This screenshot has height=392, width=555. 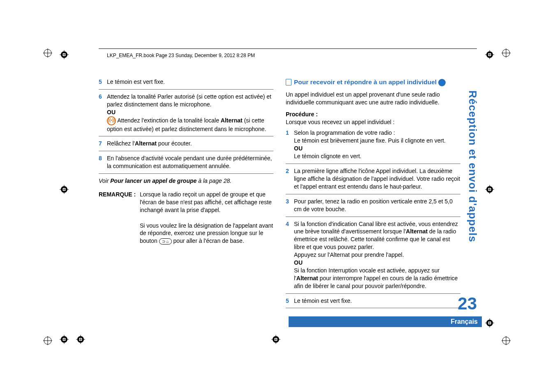 What do you see at coordinates (290, 205) in the screenshot?
I see `step-number: 3` at bounding box center [290, 205].